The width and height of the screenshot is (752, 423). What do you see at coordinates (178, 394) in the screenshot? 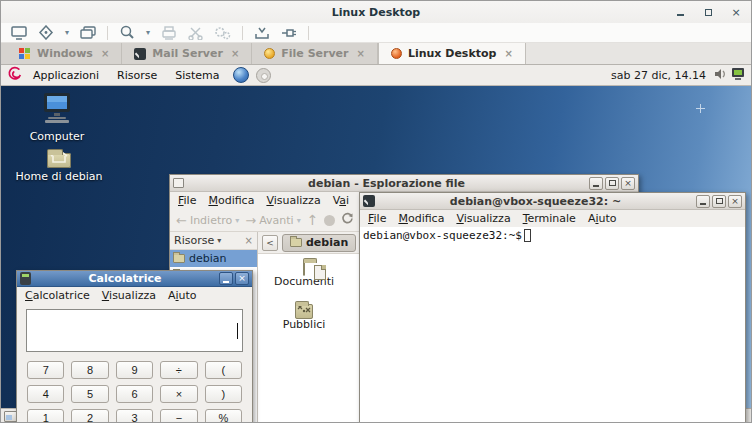
I see `key-multiply: ×` at bounding box center [178, 394].